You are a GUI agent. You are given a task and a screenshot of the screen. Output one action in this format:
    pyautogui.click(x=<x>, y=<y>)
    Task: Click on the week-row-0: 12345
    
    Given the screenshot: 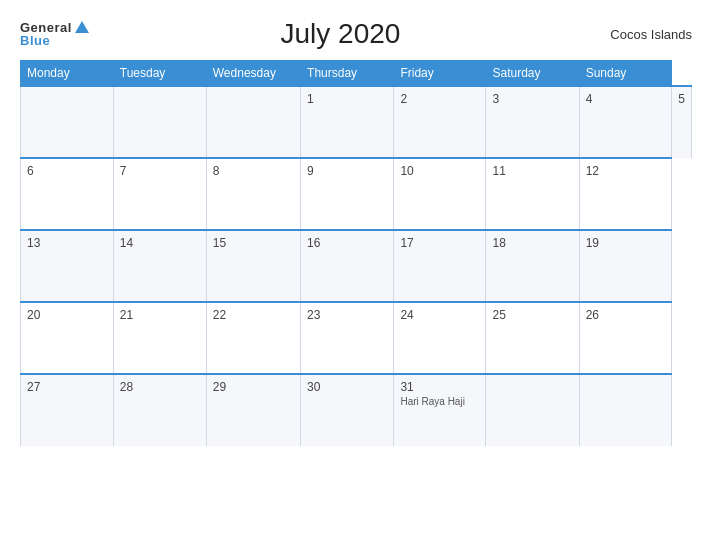 What is the action you would take?
    pyautogui.click(x=356, y=122)
    